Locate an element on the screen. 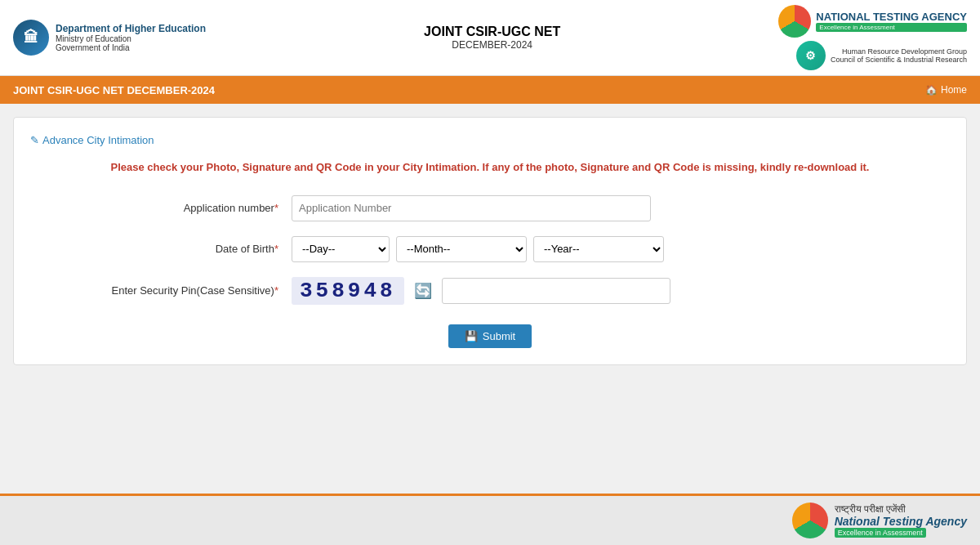 Image resolution: width=980 pixels, height=545 pixels. nta-title: NATIONAL TESTING AGENCY is located at coordinates (892, 16).